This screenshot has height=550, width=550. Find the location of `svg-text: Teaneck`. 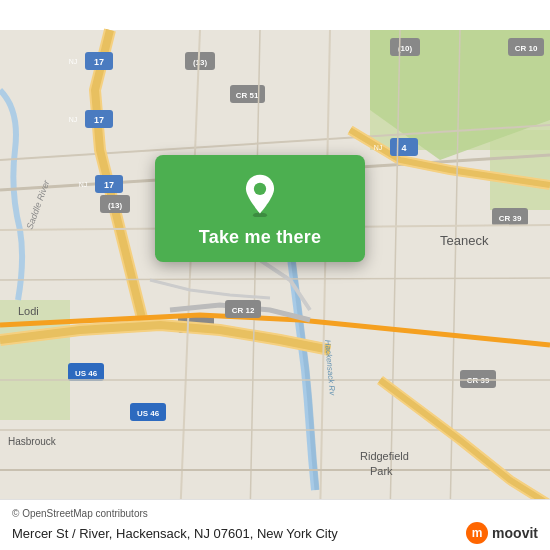

svg-text: Teaneck is located at coordinates (464, 240).